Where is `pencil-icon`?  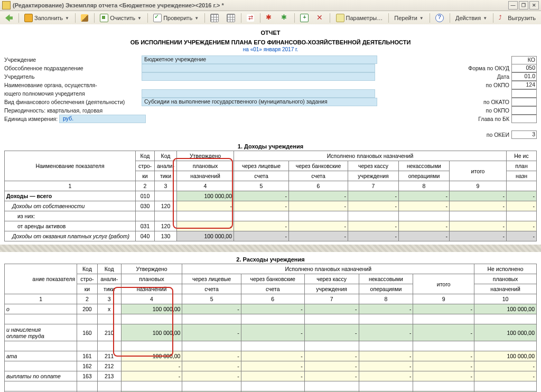
pencil-icon is located at coordinates (85, 18).